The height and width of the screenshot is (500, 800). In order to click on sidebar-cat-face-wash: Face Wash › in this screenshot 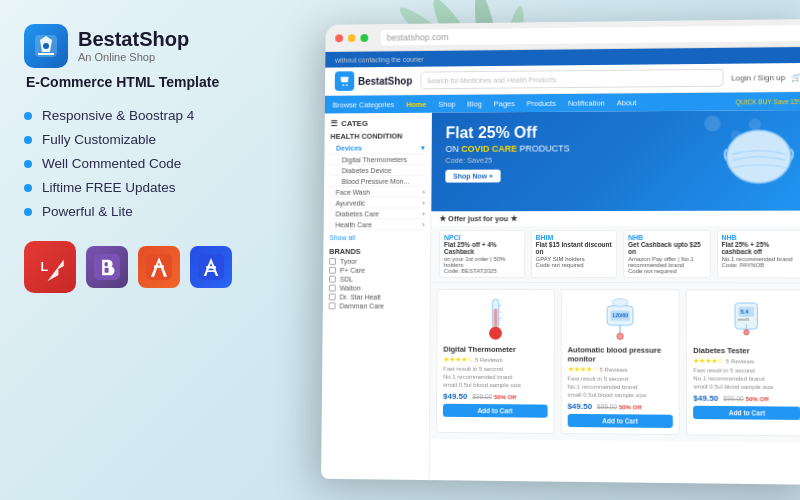, I will do `click(378, 192)`.